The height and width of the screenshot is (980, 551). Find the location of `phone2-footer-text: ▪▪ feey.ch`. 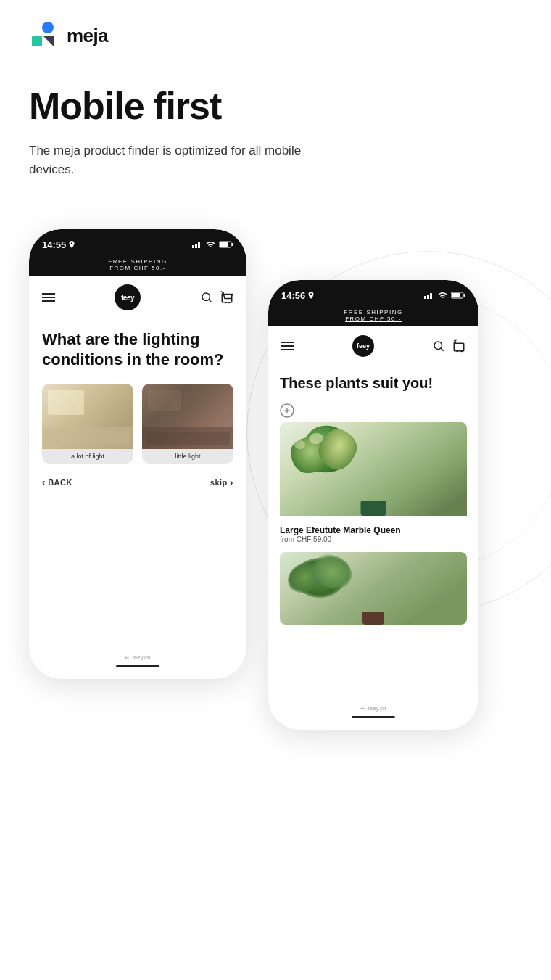

phone2-footer-text: ▪▪ feey.ch is located at coordinates (373, 708).